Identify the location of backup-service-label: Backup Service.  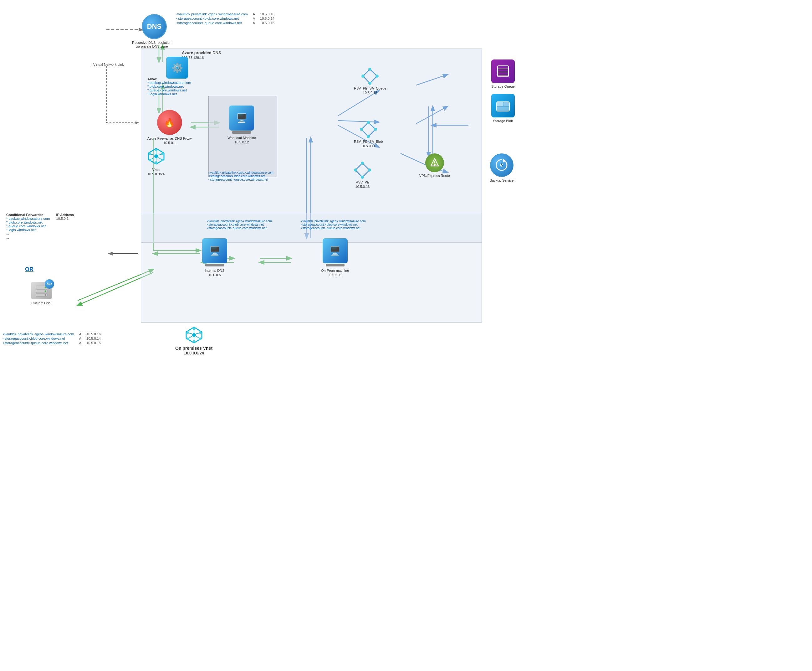
(501, 180).